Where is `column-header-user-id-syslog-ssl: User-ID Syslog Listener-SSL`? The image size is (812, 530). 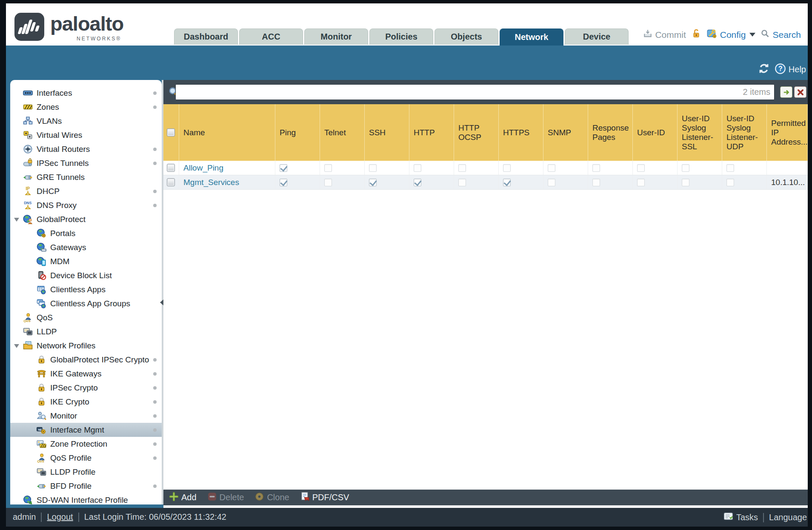 column-header-user-id-syslog-ssl: User-ID Syslog Listener-SSL is located at coordinates (700, 133).